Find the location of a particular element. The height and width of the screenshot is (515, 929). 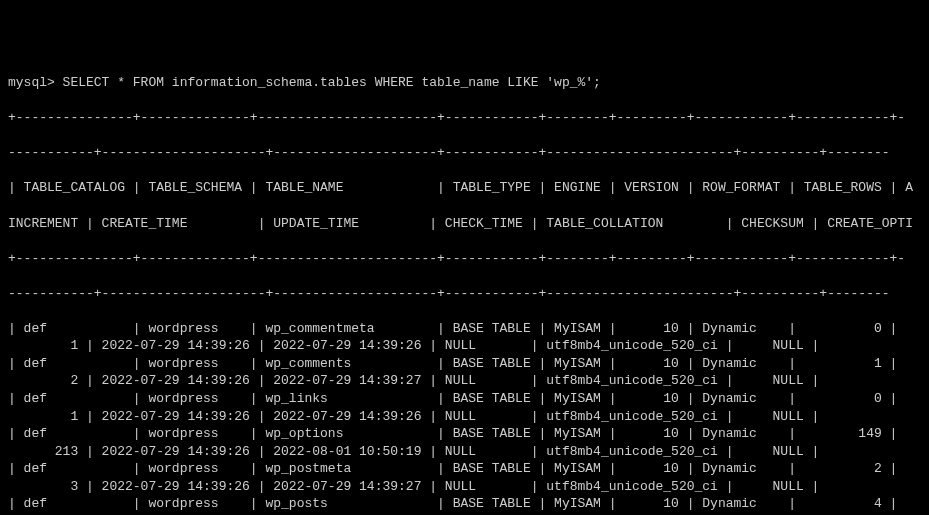

table-header-1: | TABLE_CATALOG | TABLE_SCHEMA | TABLE_N… is located at coordinates (464, 188).